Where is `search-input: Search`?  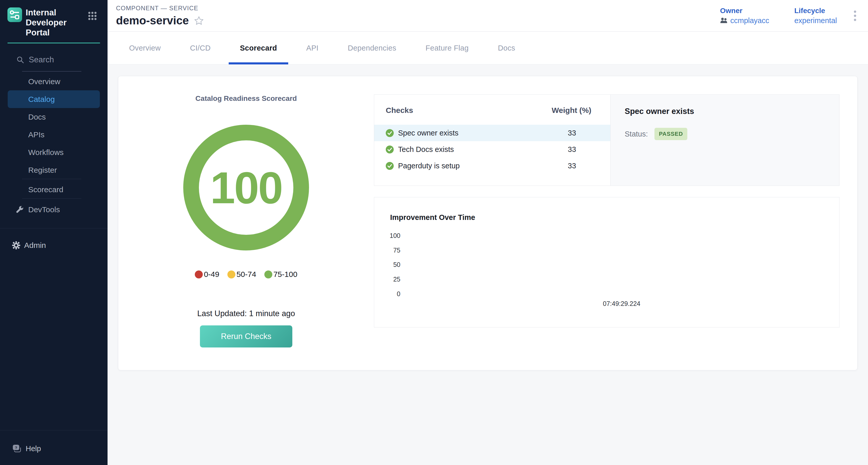 search-input: Search is located at coordinates (62, 60).